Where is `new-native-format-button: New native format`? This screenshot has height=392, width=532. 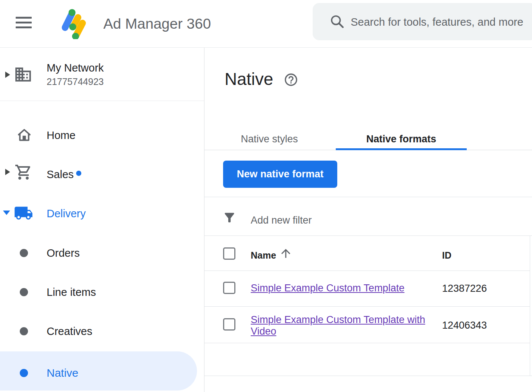 new-native-format-button: New native format is located at coordinates (280, 174).